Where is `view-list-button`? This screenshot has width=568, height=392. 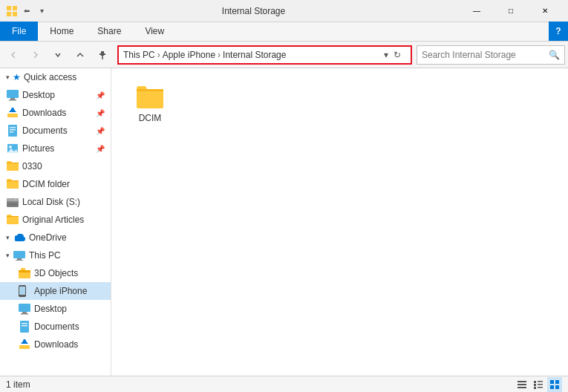
view-list-button is located at coordinates (522, 385).